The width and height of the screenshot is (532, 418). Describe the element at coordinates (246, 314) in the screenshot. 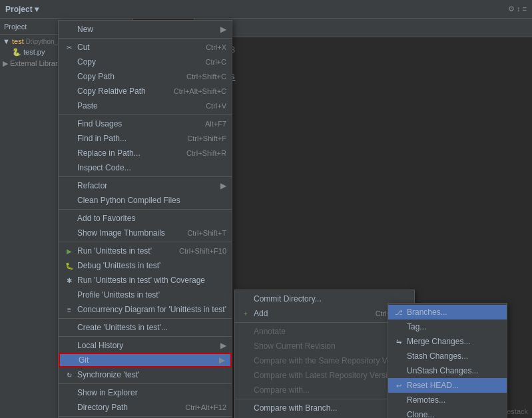

I see `add-icon: +` at that location.